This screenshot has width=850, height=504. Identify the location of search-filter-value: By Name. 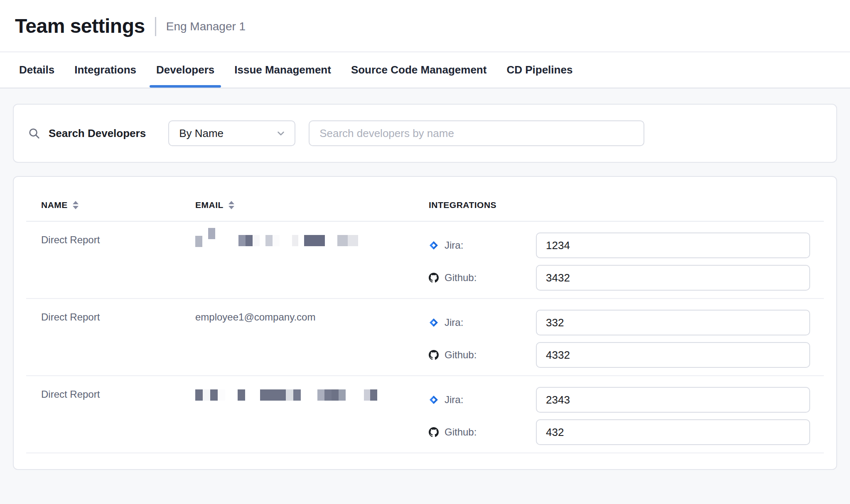
(201, 134).